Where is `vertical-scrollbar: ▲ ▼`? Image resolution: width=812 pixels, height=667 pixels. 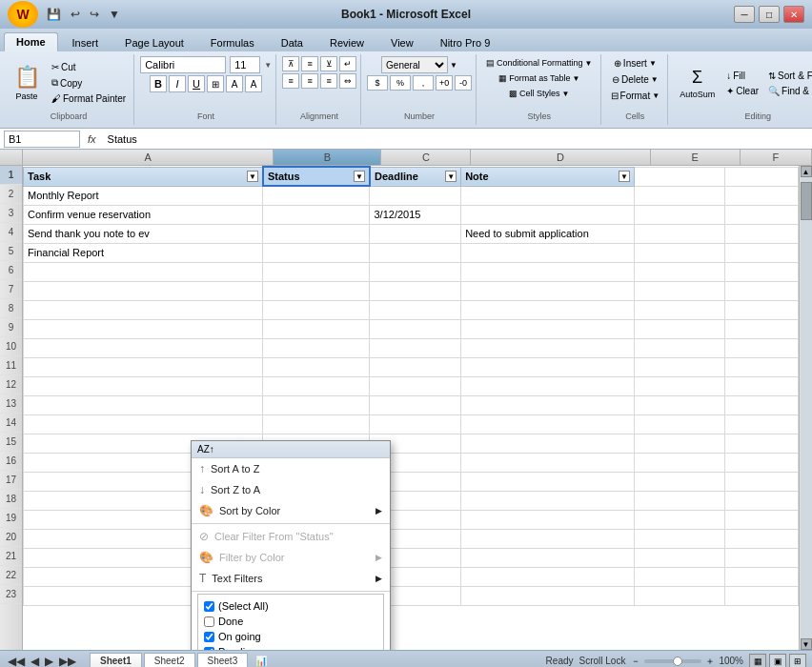 vertical-scrollbar: ▲ ▼ is located at coordinates (805, 408).